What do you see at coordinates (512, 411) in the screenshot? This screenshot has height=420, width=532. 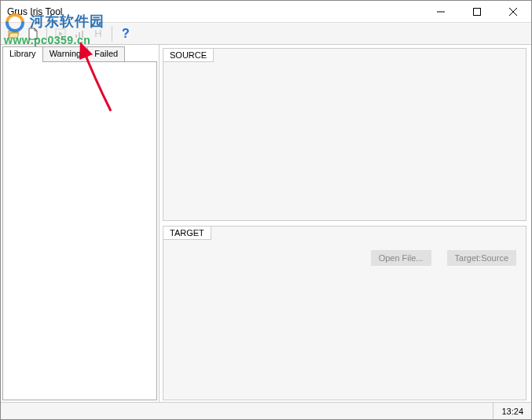 I see `status-time: 13:24` at bounding box center [512, 411].